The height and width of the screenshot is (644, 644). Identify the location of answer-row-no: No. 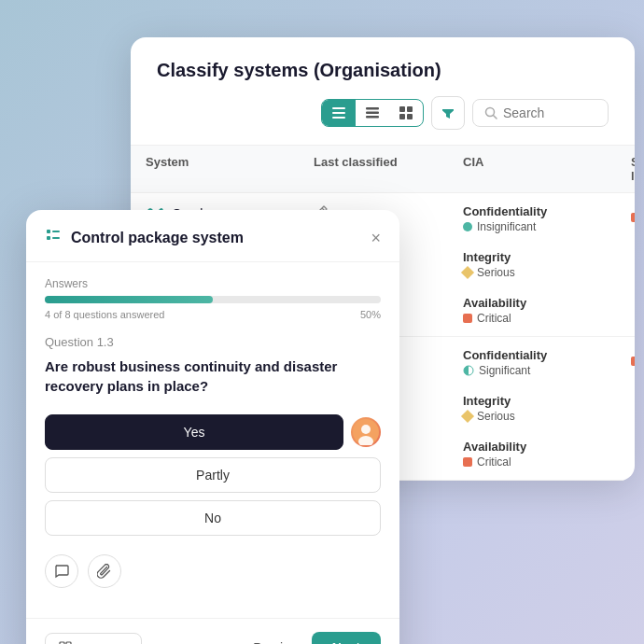
(213, 518).